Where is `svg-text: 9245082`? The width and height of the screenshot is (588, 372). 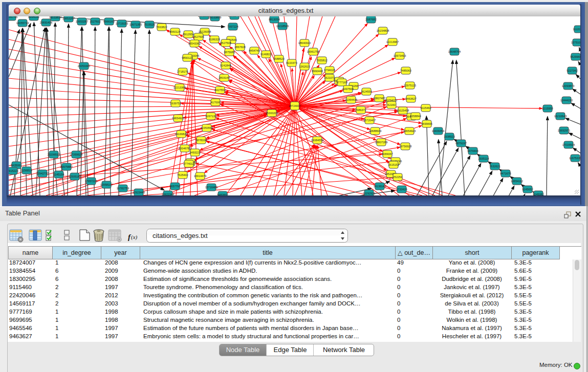
svg-text: 9245082 is located at coordinates (538, 194).